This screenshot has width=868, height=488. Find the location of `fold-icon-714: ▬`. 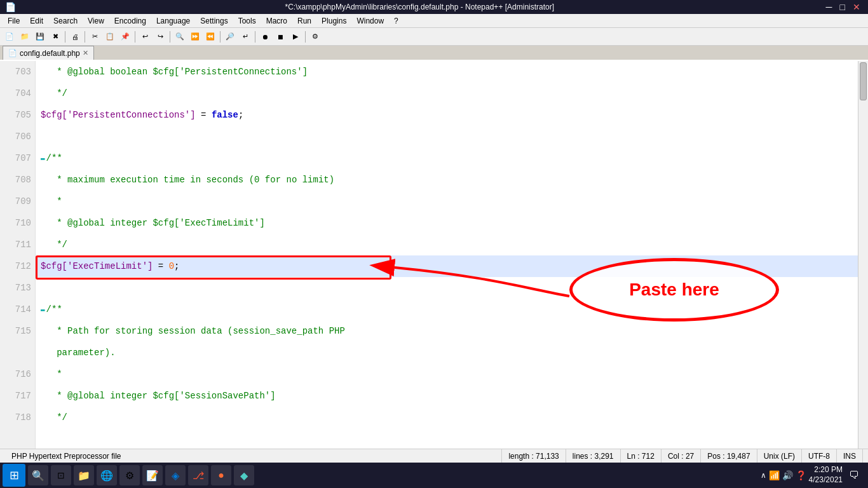

fold-icon-714: ▬ is located at coordinates (43, 309).